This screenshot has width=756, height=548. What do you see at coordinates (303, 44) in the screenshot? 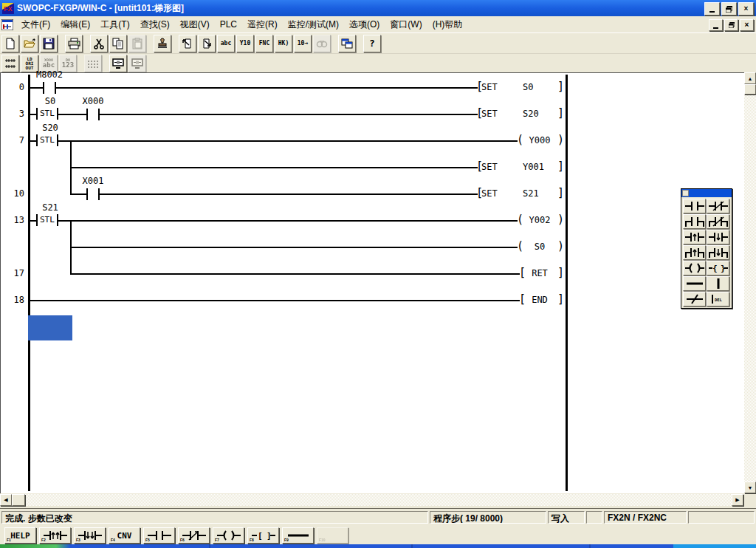
I see `step-10-button-label: 10→` at bounding box center [303, 44].